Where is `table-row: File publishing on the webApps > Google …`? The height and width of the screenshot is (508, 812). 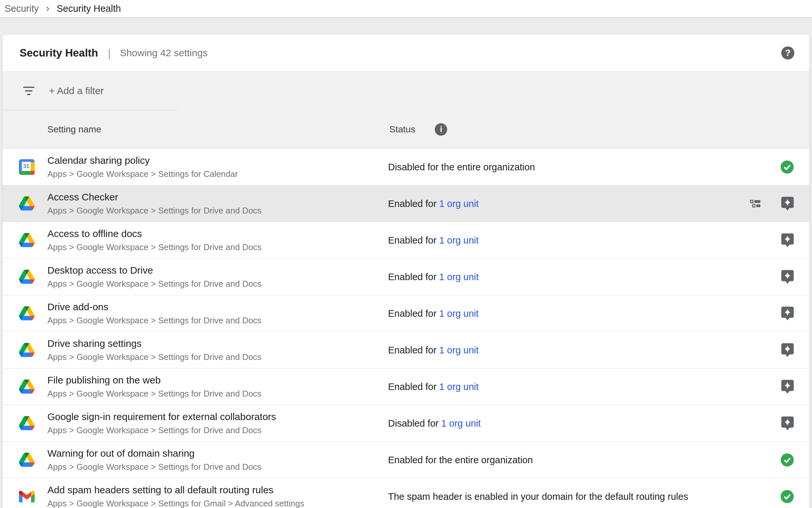
table-row: File publishing on the webApps > Google … is located at coordinates (406, 387).